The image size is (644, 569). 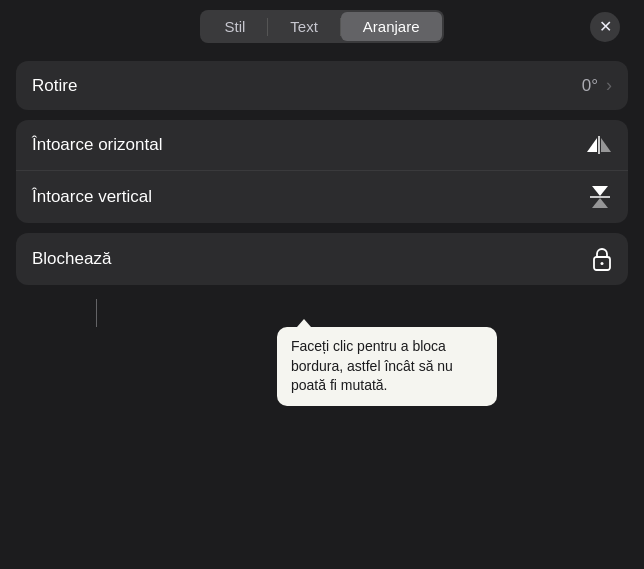 I want to click on flip-vertical-icon, so click(x=600, y=197).